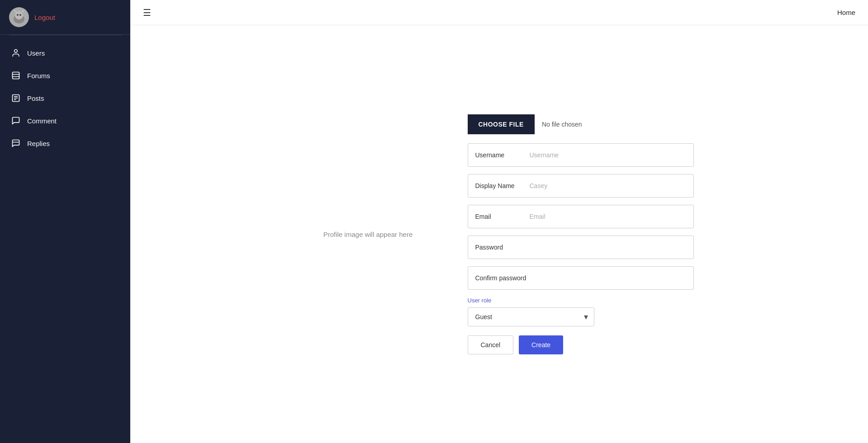  I want to click on confirm-password-label: Confirm password, so click(503, 278).